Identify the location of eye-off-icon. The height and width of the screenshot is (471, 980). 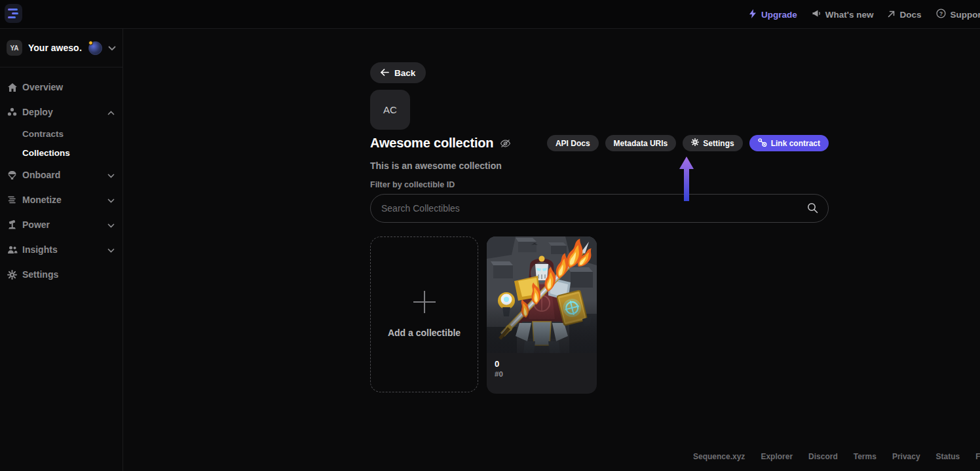
(506, 143).